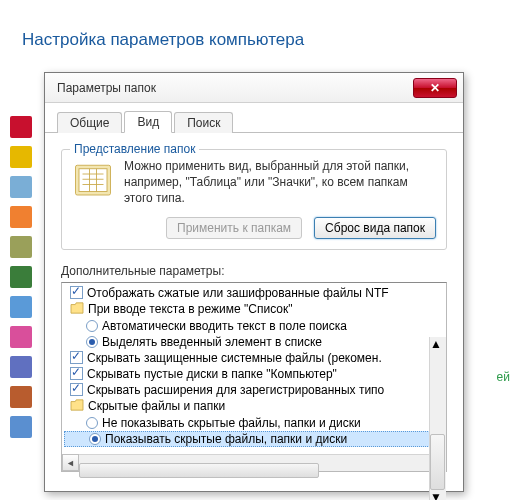  I want to click on tree-item: Скрытые файлы и папки, so click(254, 406).